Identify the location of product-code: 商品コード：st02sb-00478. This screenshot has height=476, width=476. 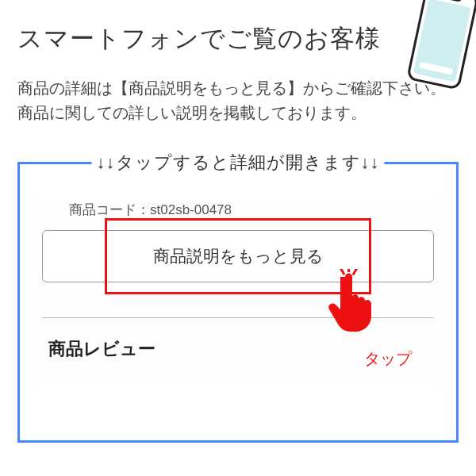
(238, 216).